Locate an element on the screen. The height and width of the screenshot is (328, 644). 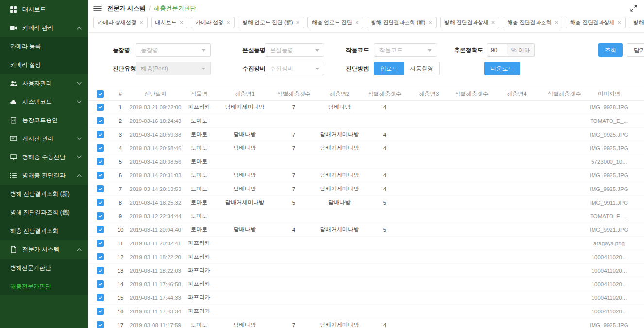
tab: 해충 진단결과조회× is located at coordinates (532, 22).